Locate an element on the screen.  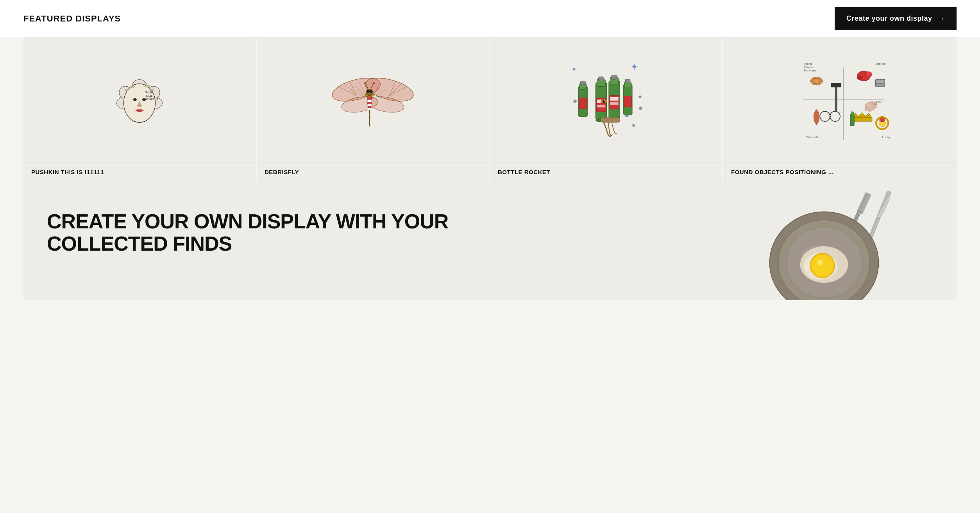
svg-text: ОБЯСНЕ1111 is located at coordinates (150, 99).